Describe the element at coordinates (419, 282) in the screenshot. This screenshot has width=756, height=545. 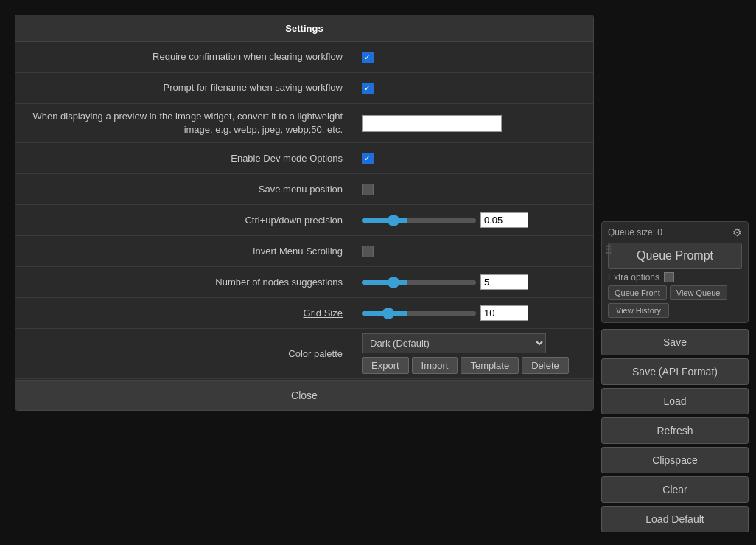
I see `slider-node-suggestions` at that location.